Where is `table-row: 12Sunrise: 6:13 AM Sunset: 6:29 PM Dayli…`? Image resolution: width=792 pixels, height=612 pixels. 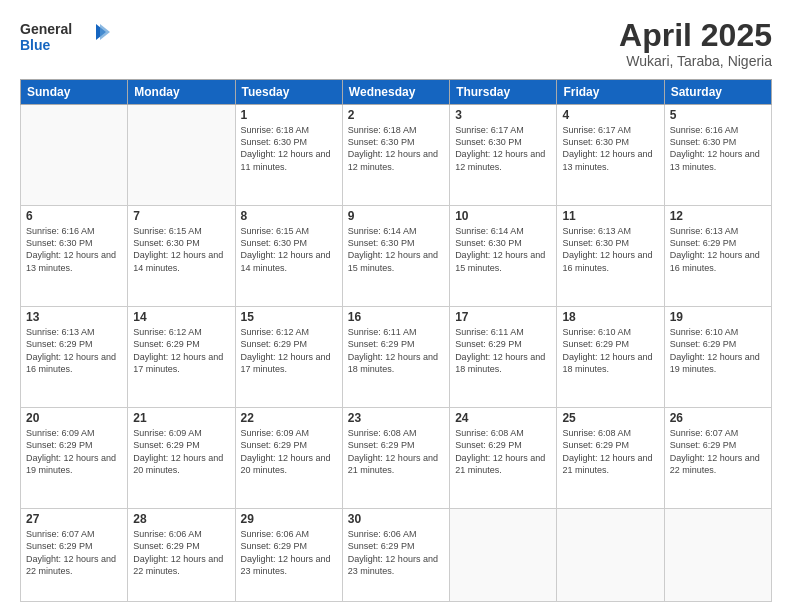
table-row: 12Sunrise: 6:13 AM Sunset: 6:29 PM Dayli… is located at coordinates (718, 256).